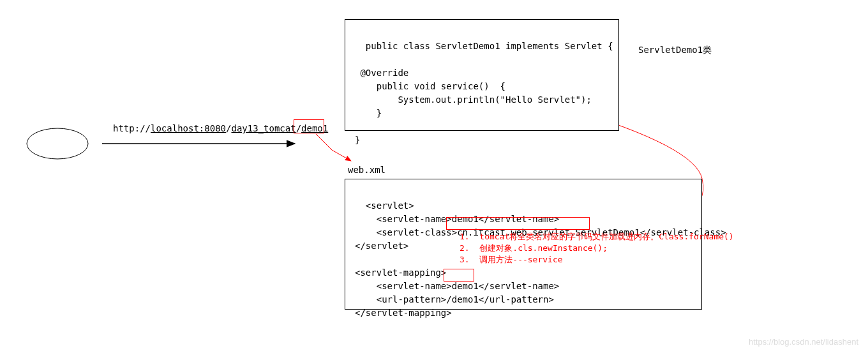 This screenshot has height=353, width=868. I want to click on url-host: localhost:8080, so click(188, 128).